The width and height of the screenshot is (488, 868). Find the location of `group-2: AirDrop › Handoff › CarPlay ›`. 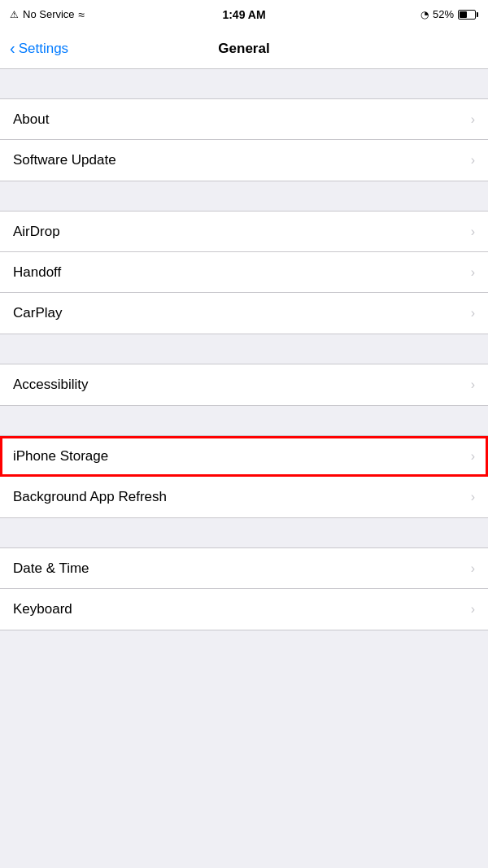

group-2: AirDrop › Handoff › CarPlay › is located at coordinates (244, 273).